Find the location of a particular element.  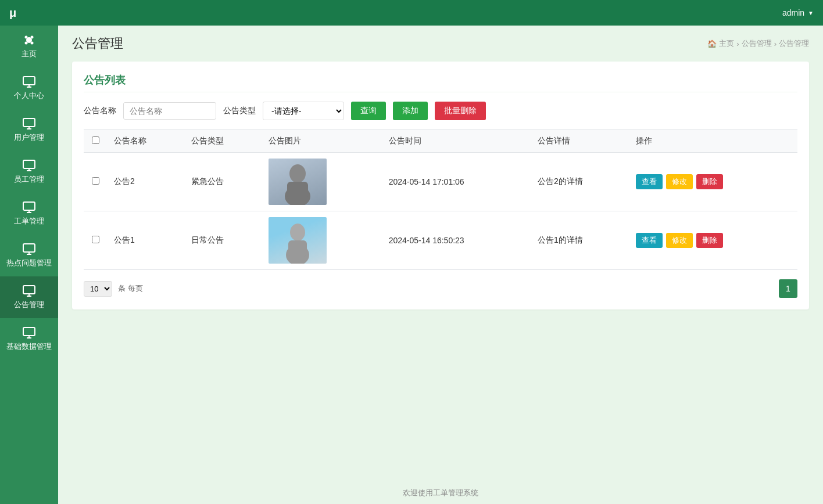

delete-button-1: 删除 is located at coordinates (710, 182).